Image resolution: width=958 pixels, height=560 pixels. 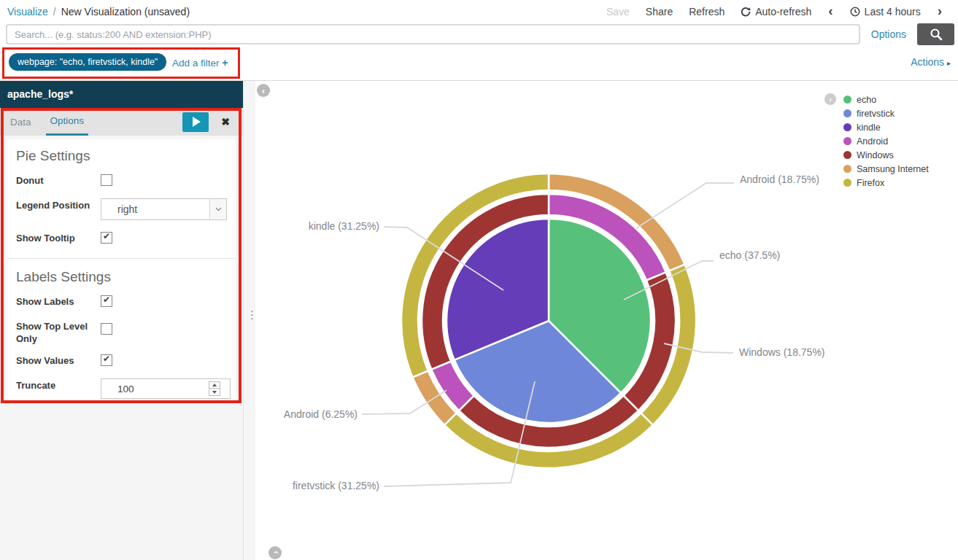 I want to click on auto-refresh-button: Auto-refresh, so click(x=776, y=12).